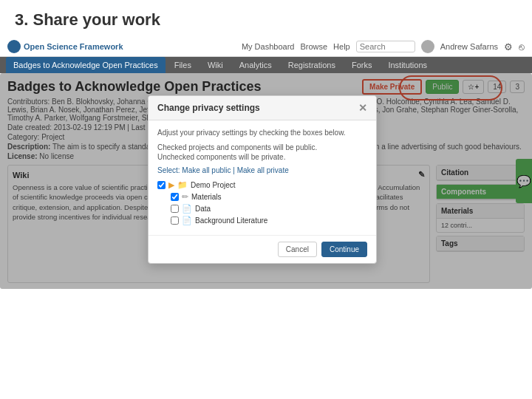 This screenshot has height=399, width=532. I want to click on file-icon-materials: ✏, so click(185, 197).